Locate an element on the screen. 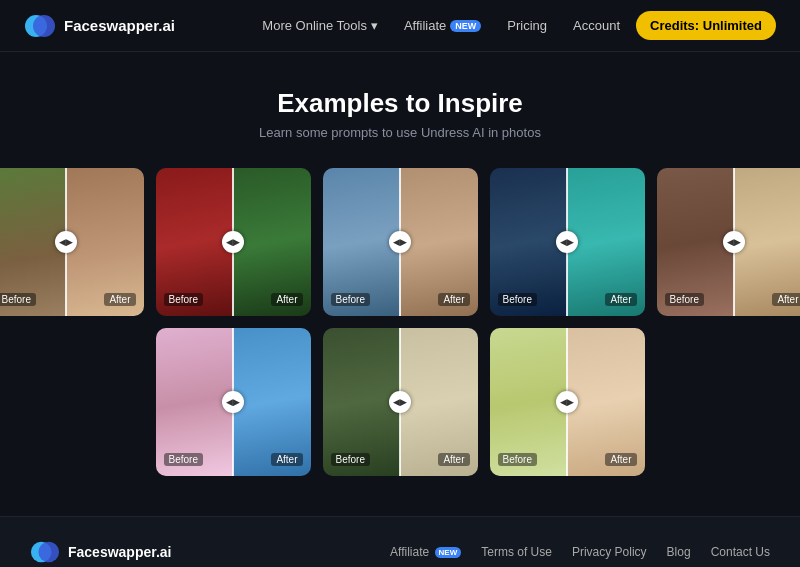 This screenshot has height=567, width=800. logo: Faceswapper.ai is located at coordinates (100, 26).